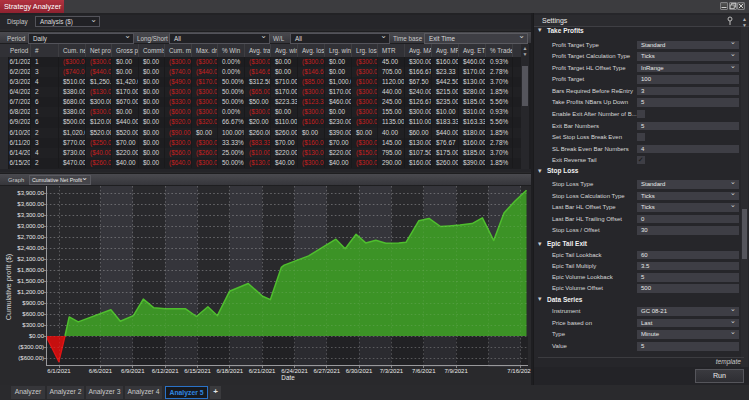 This screenshot has width=749, height=400. Describe the element at coordinates (30, 215) in the screenshot. I see `svg-text: $3,300.00` at that location.